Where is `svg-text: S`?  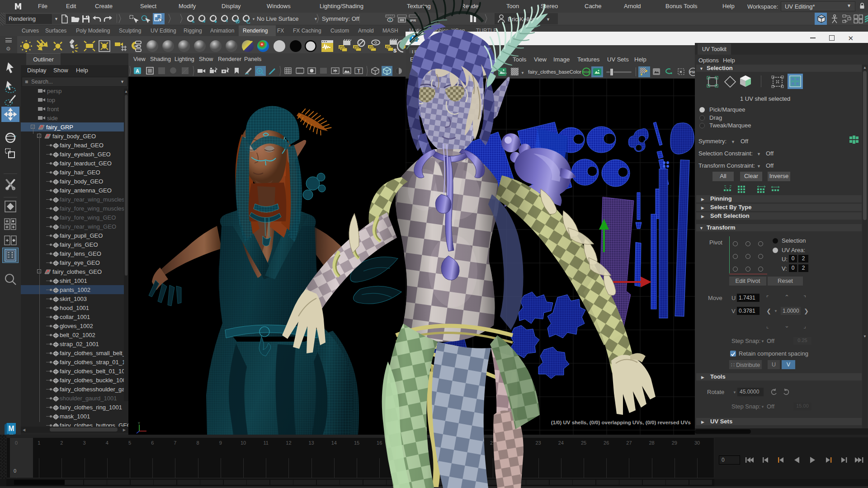 svg-text: S is located at coordinates (395, 51).